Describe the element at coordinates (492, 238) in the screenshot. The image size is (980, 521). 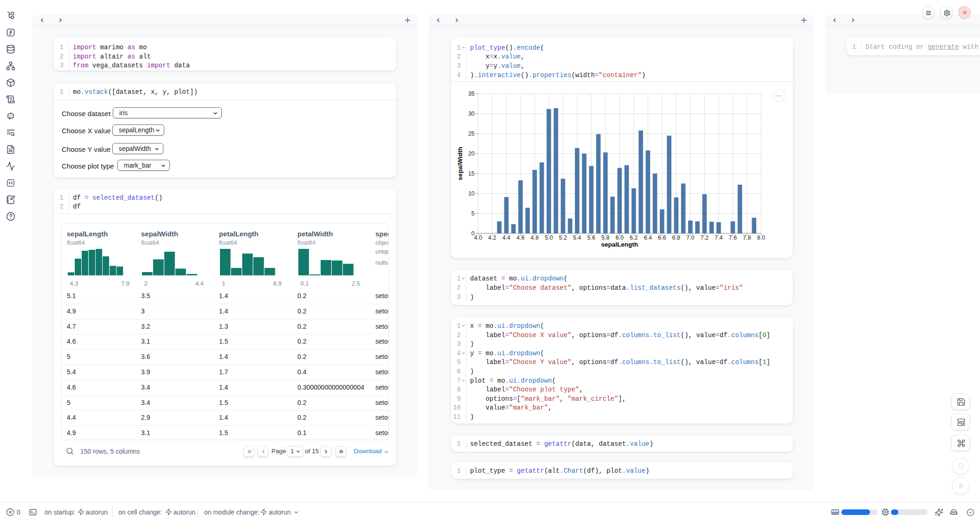
I see `svg-text: 4.2` at that location.